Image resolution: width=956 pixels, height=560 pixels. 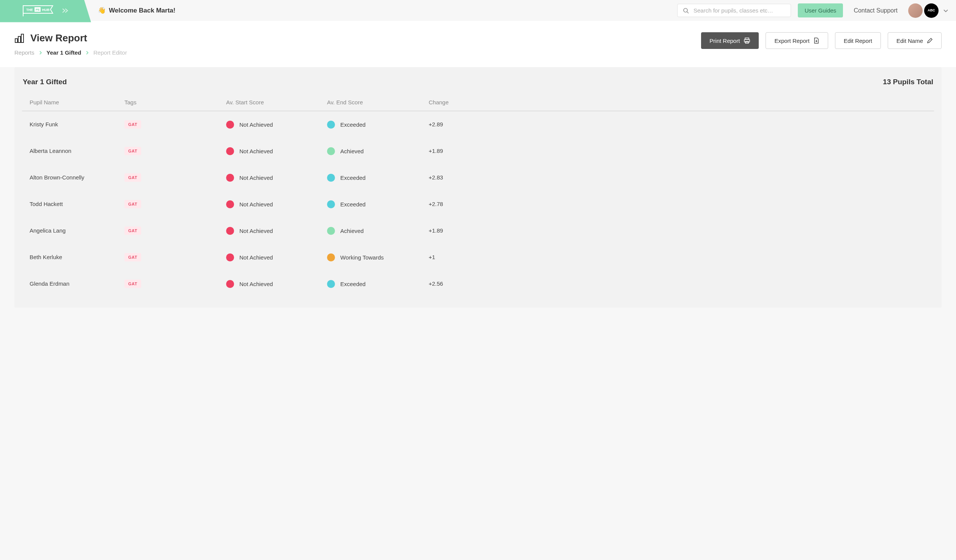 What do you see at coordinates (930, 41) in the screenshot?
I see `pencil-icon` at bounding box center [930, 41].